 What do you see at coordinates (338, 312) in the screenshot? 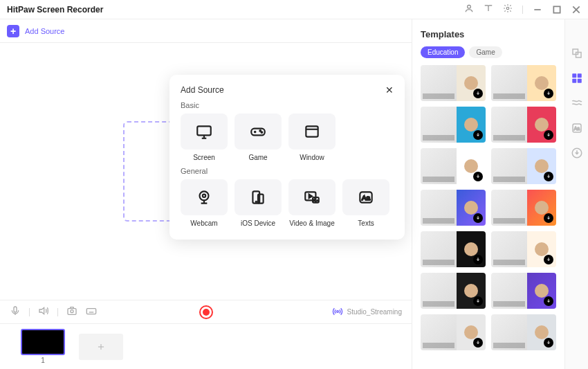
I see `stream-icon` at bounding box center [338, 312].